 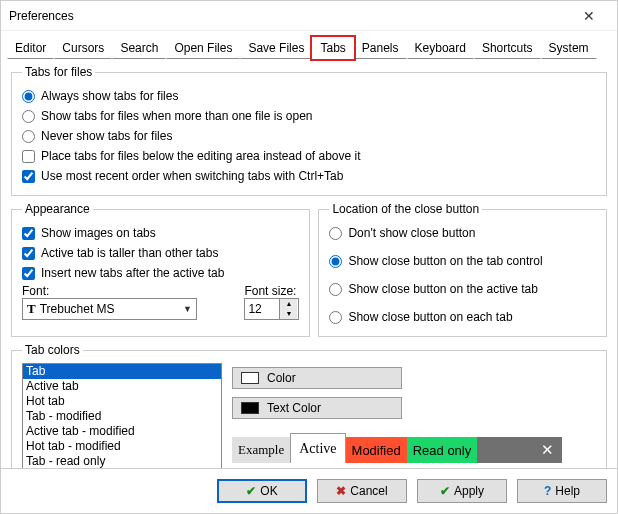 I want to click on appearance-group: Appearance Show images on tabs Active ta…, so click(x=160, y=270).